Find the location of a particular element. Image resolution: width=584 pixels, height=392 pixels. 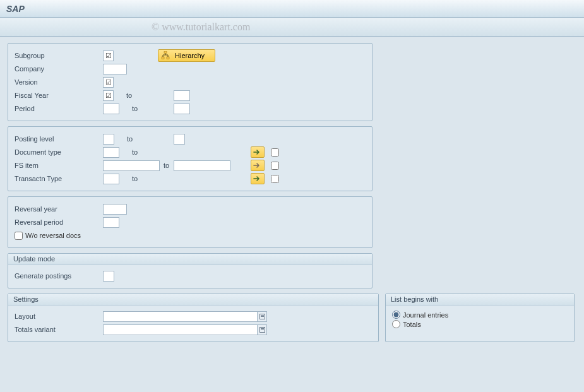

reversal-period-label: Reversal period is located at coordinates (59, 222).